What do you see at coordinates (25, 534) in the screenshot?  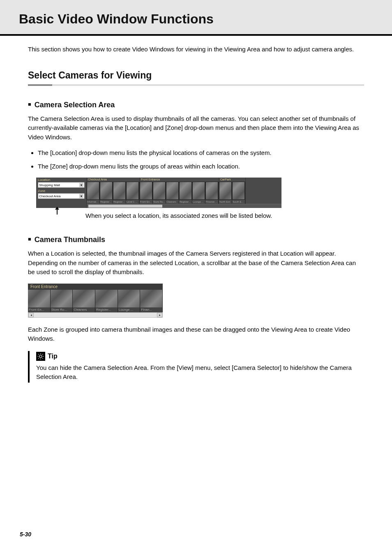 I see `page-number: 5-30` at bounding box center [25, 534].